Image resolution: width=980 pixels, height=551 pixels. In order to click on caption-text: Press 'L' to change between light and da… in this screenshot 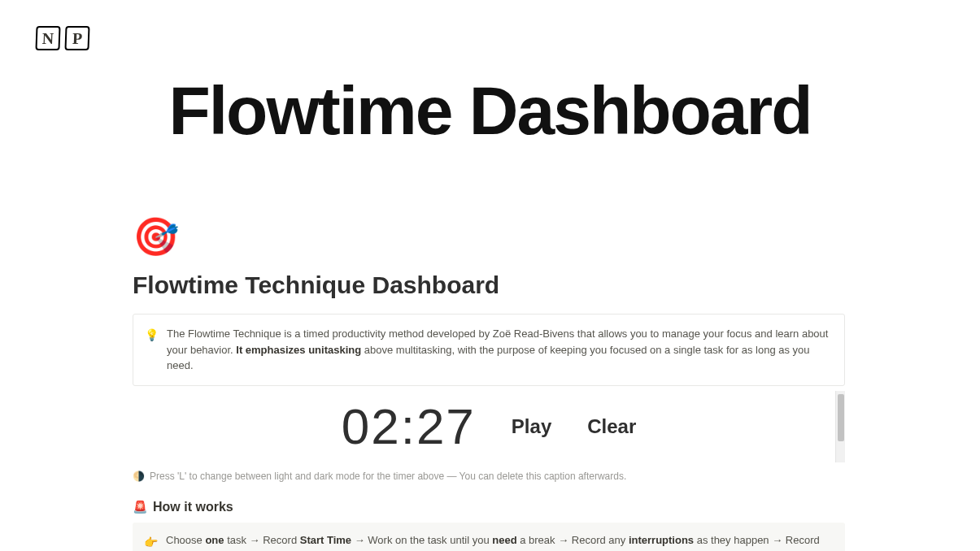, I will do `click(388, 476)`.